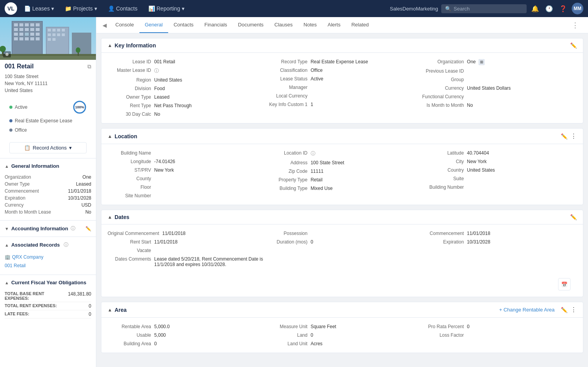 The image size is (588, 367). What do you see at coordinates (66, 245) in the screenshot?
I see `info-icon-assoc: ⓘ` at bounding box center [66, 245].